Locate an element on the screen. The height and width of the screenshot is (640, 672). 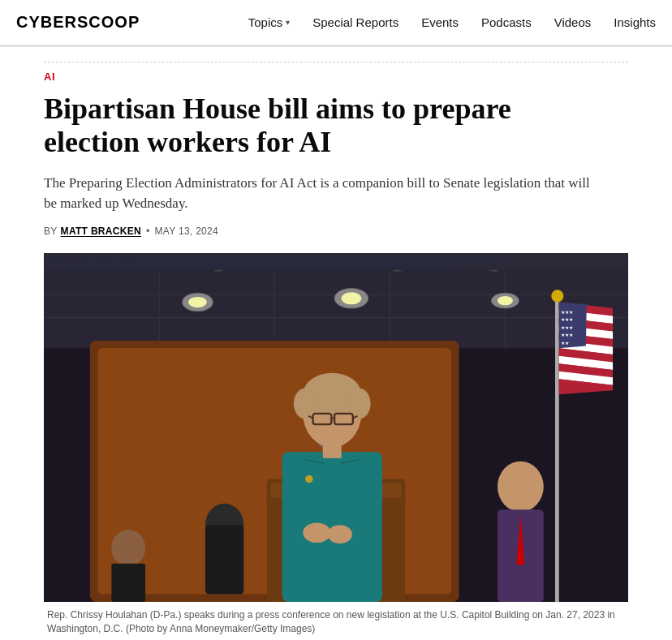
site-header: CYBERSCOOP Topics ▾ Special Reports Even… is located at coordinates (336, 23).